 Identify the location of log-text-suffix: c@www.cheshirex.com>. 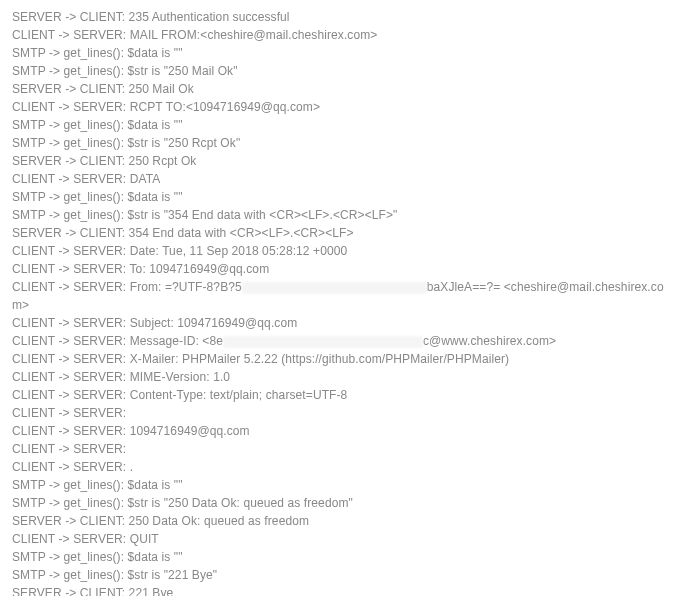
(490, 341).